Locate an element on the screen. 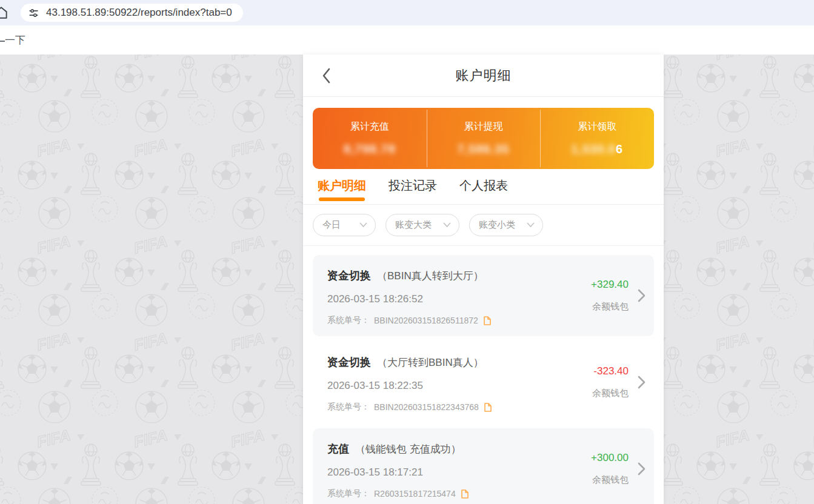 The image size is (814, 504). stat-total-withdraw: 累计提现 7,586.35 is located at coordinates (484, 138).